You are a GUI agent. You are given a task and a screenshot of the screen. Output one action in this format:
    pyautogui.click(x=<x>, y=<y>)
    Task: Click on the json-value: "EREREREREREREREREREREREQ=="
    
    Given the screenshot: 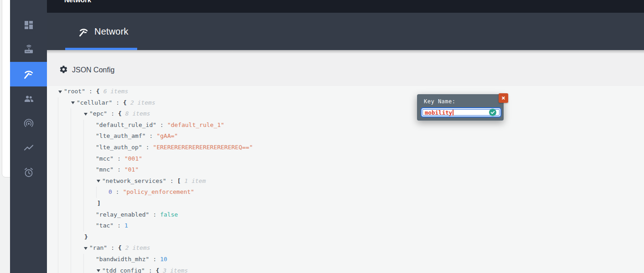 What is the action you would take?
    pyautogui.click(x=203, y=147)
    